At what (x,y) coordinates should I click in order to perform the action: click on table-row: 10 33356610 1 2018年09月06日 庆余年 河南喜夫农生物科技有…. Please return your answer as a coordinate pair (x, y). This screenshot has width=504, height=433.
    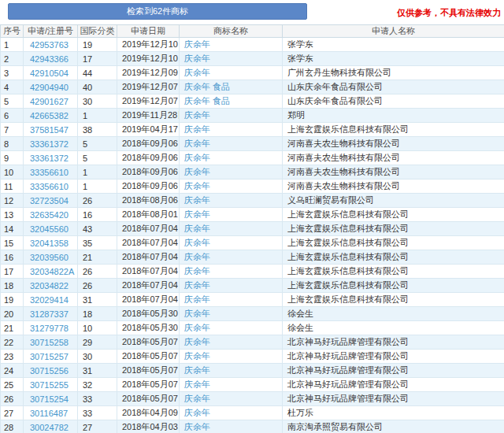
    Looking at the image, I should click on (252, 172).